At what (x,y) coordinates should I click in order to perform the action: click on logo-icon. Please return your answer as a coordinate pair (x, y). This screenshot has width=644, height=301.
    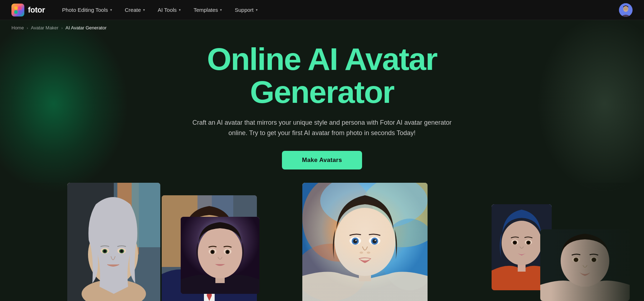
    Looking at the image, I should click on (18, 10).